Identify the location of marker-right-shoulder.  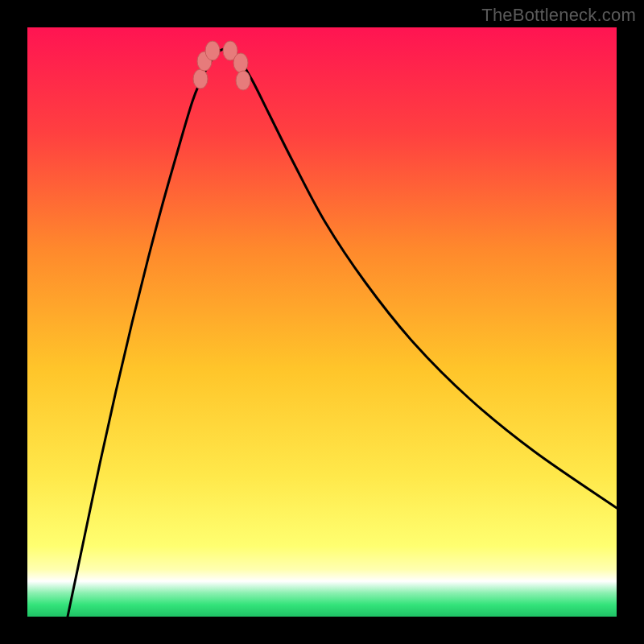
(241, 63).